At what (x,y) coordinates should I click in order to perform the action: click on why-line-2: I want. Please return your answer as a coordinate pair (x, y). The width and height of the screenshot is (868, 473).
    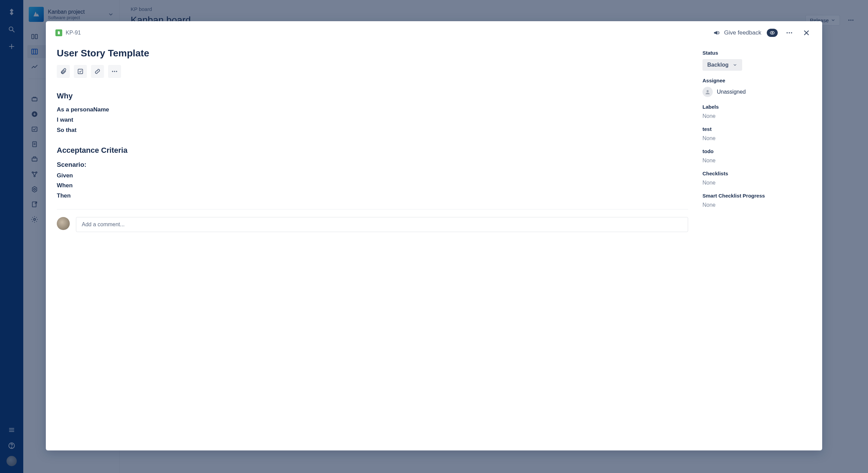
    Looking at the image, I should click on (372, 120).